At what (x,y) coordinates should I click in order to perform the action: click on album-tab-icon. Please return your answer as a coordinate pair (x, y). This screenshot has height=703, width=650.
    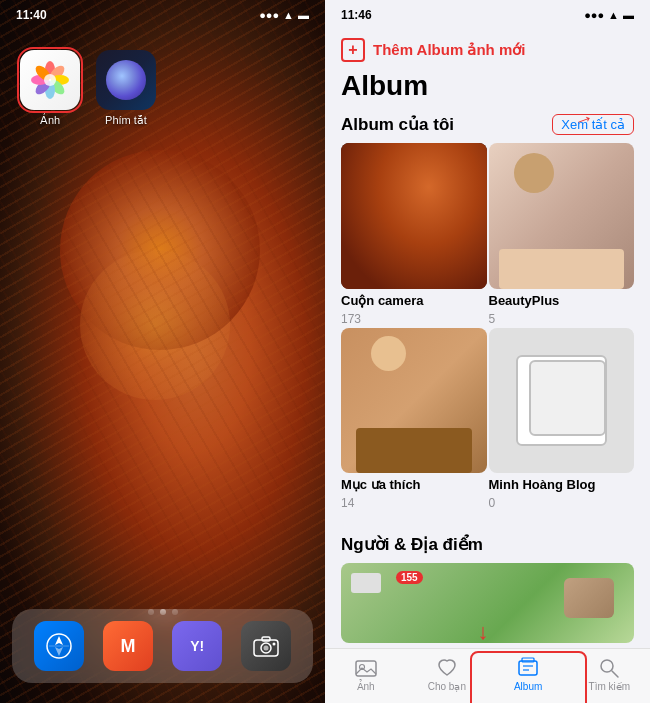
    Looking at the image, I should click on (528, 668).